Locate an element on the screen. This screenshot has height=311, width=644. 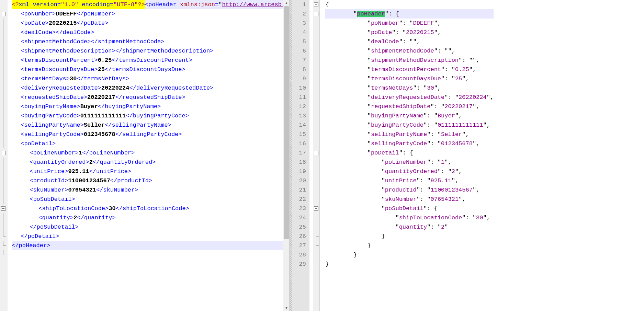
line-number: 8 is located at coordinates (301, 69).